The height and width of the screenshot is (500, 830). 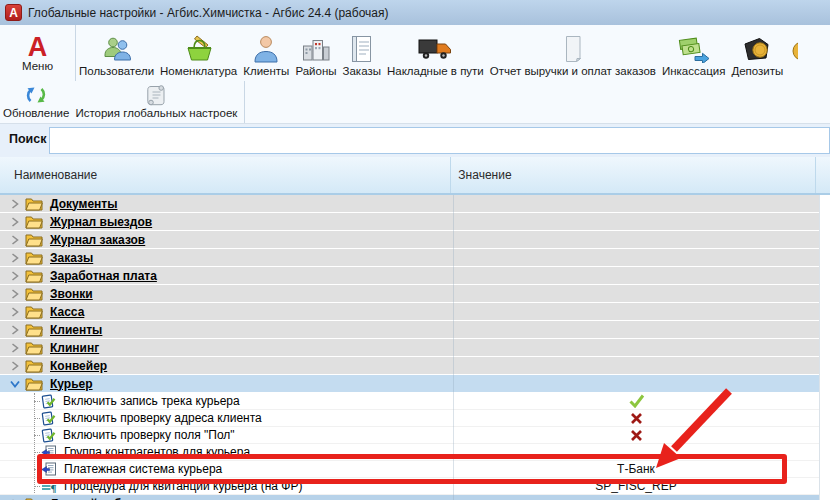 I want to click on tree-row-folder: Касса, so click(x=410, y=312).